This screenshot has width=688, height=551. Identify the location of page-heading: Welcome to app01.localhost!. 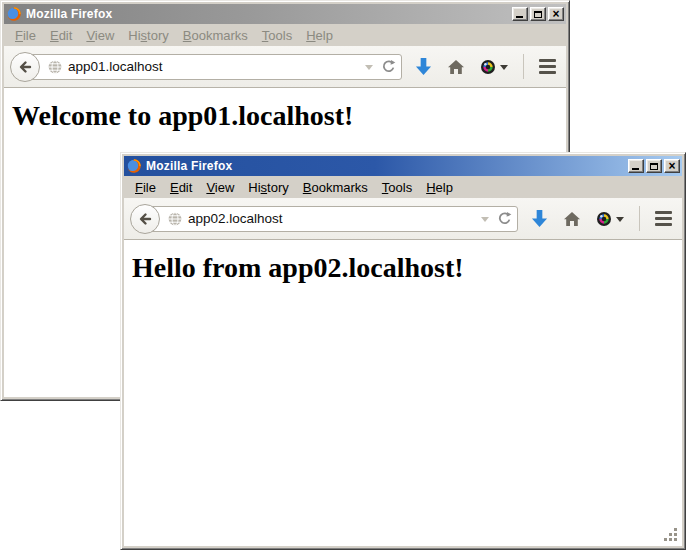
(285, 116).